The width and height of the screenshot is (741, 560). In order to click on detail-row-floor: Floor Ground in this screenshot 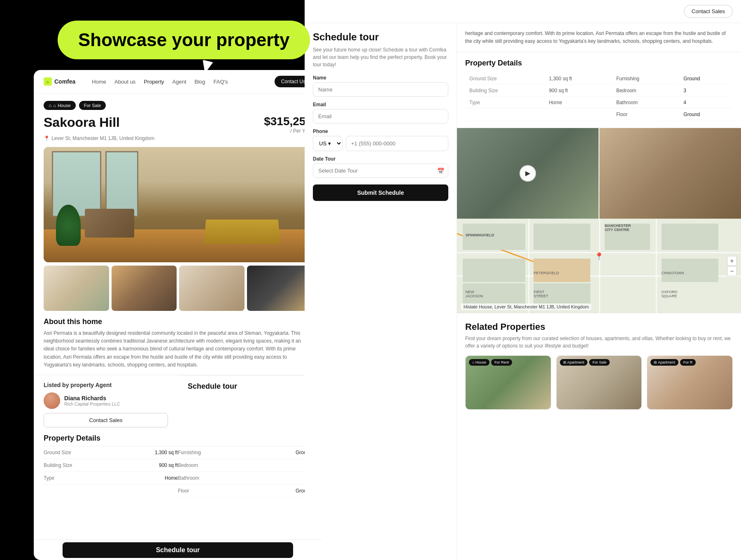, I will do `click(245, 491)`.